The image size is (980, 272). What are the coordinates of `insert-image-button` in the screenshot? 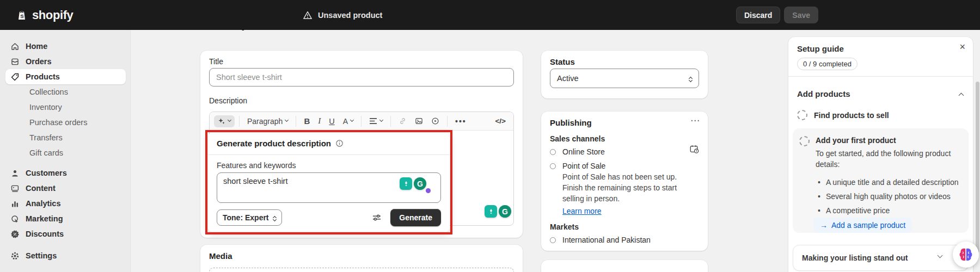 It's located at (419, 121).